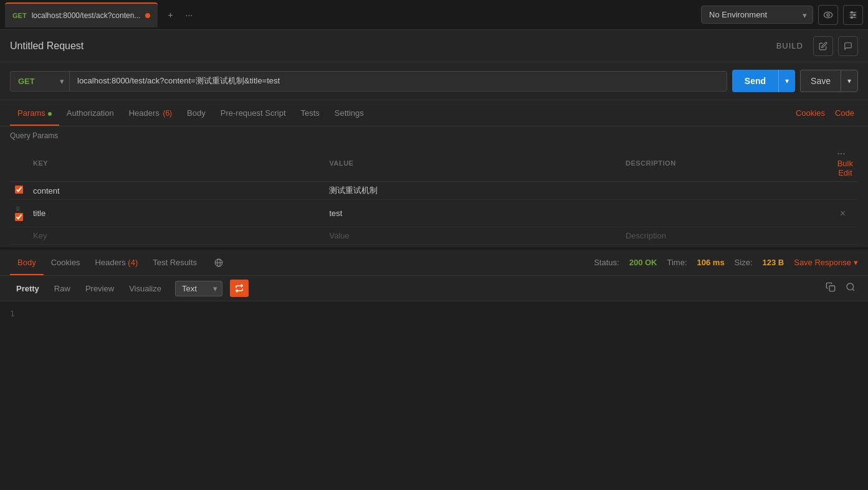 This screenshot has height=490, width=868. What do you see at coordinates (19, 236) in the screenshot?
I see `placeholder-checkbox-cell` at bounding box center [19, 236].